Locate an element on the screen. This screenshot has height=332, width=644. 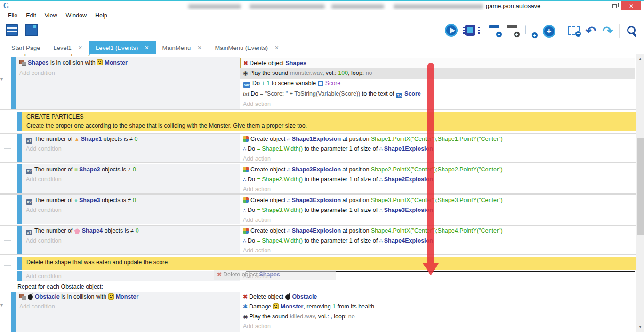
conditions-cell: x?The number of ■Shape2 objects is ≠ 0Ad… is located at coordinates (131, 179).